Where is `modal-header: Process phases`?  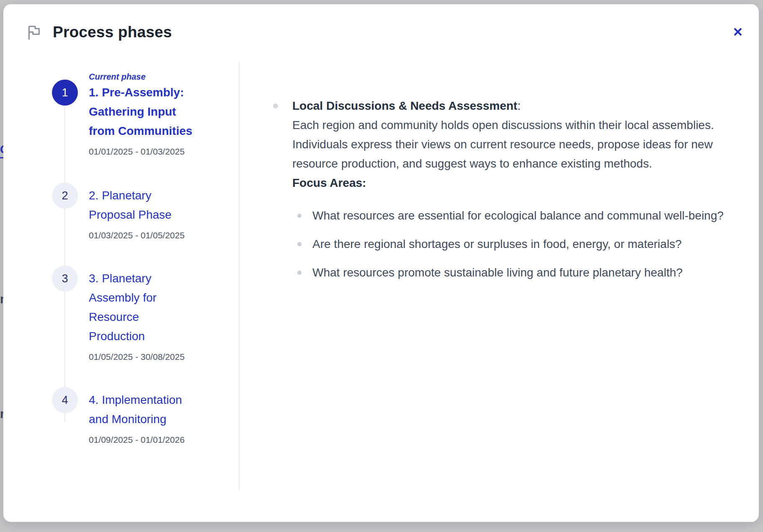 modal-header: Process phases is located at coordinates (381, 23).